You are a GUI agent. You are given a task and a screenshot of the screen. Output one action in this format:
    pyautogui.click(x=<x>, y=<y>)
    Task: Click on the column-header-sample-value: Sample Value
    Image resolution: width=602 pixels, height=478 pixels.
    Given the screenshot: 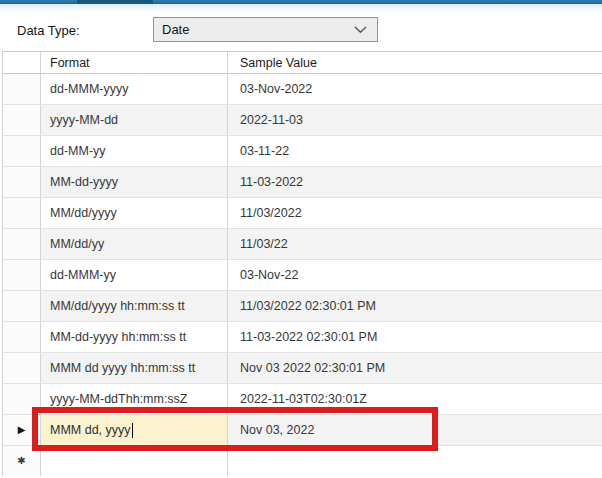 What is the action you would take?
    pyautogui.click(x=415, y=62)
    